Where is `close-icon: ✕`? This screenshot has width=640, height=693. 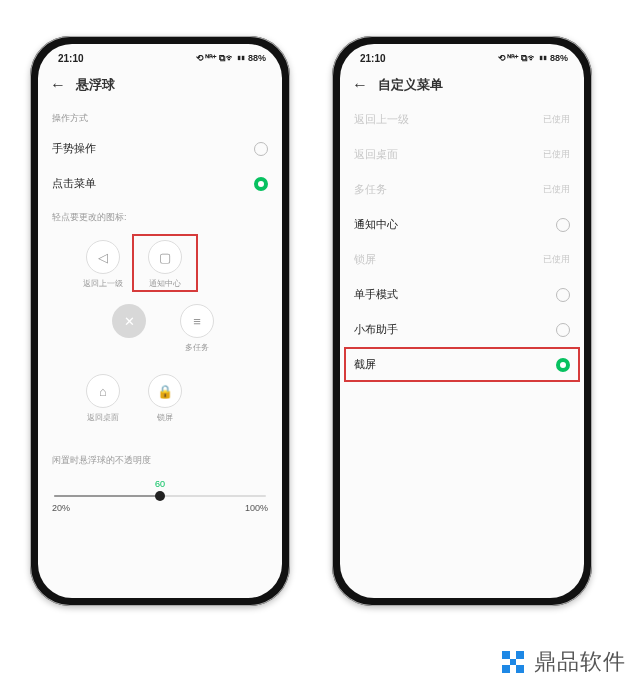
close-icon: ✕ is located at coordinates (129, 321).